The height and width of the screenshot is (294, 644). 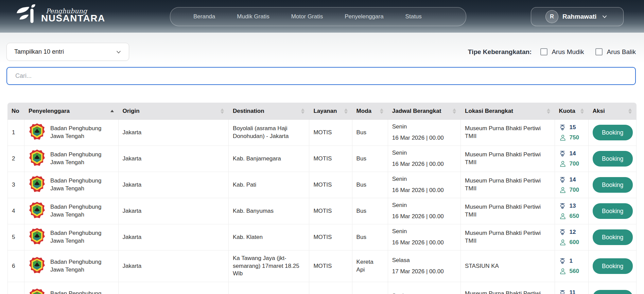 I want to click on cell-kuota: 13 650, so click(x=572, y=211).